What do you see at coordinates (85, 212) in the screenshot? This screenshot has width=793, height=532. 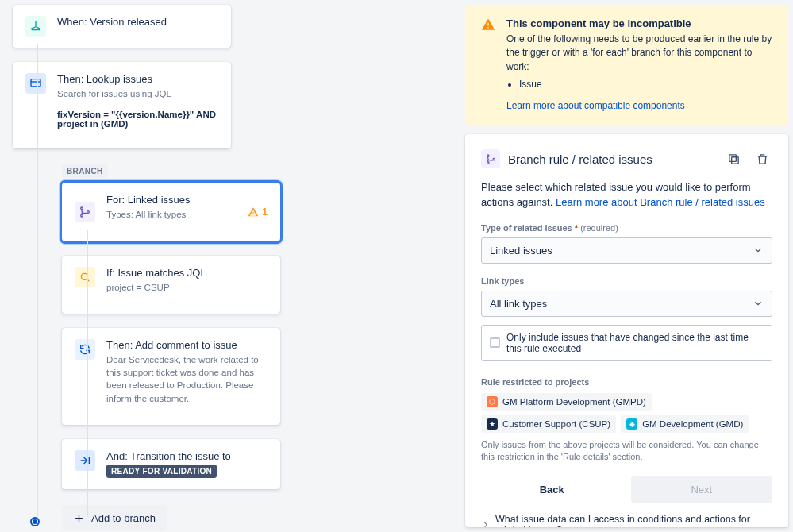 I see `branch-icon` at bounding box center [85, 212].